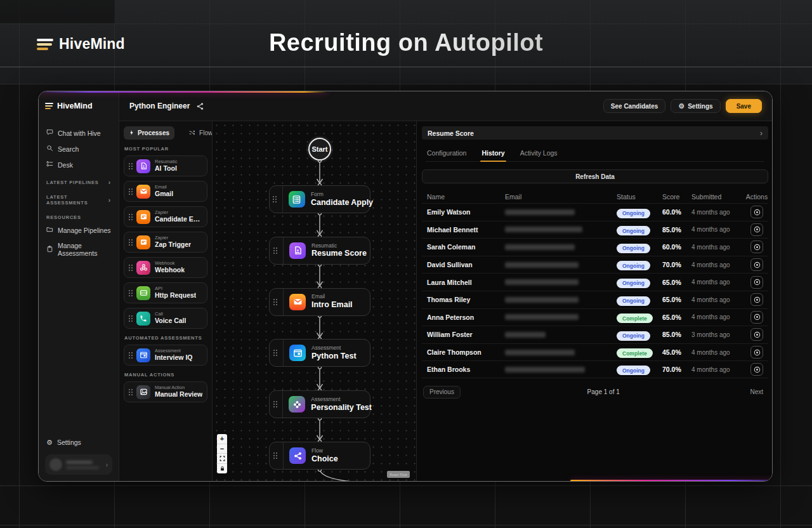 The height and width of the screenshot is (528, 812). I want to click on sidebar-item-chat-with-hive: Chat with Hive, so click(79, 133).